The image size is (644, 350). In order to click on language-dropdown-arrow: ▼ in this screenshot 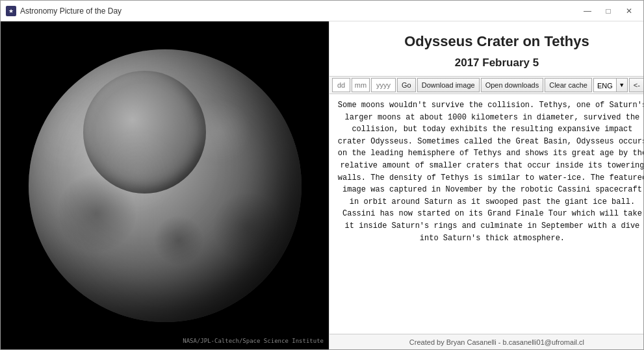, I will do `click(622, 85)`.